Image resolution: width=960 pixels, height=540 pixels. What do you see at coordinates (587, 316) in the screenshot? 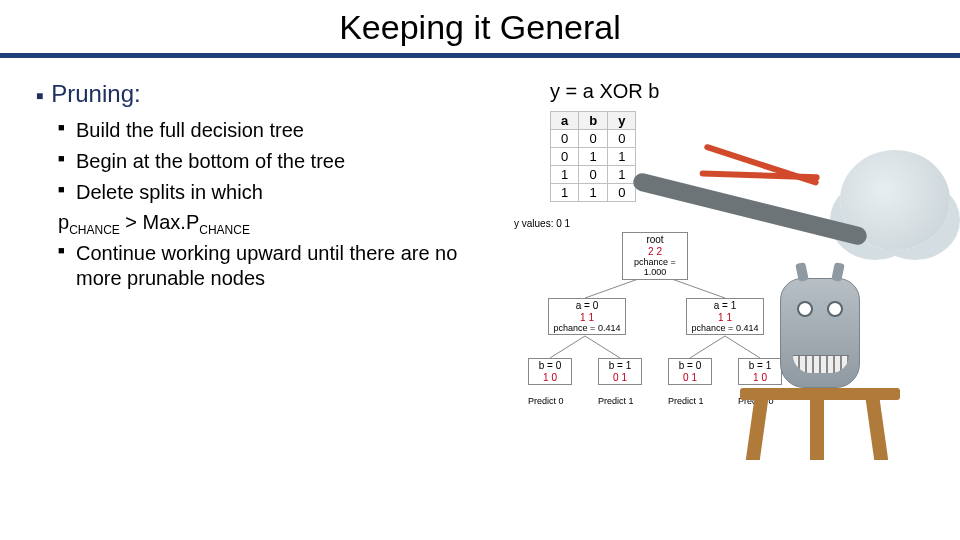
I see `node-a0: a = 0 1 1 pchance = 0.414` at bounding box center [587, 316].